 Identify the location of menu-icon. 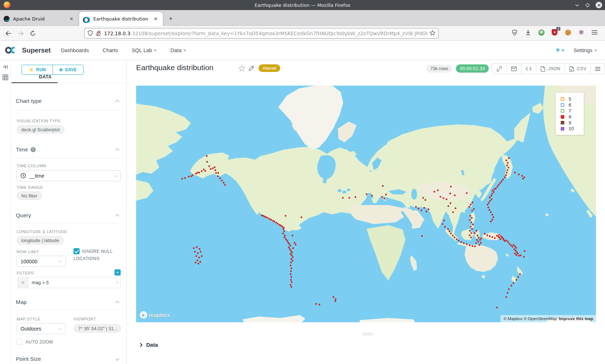
(595, 32).